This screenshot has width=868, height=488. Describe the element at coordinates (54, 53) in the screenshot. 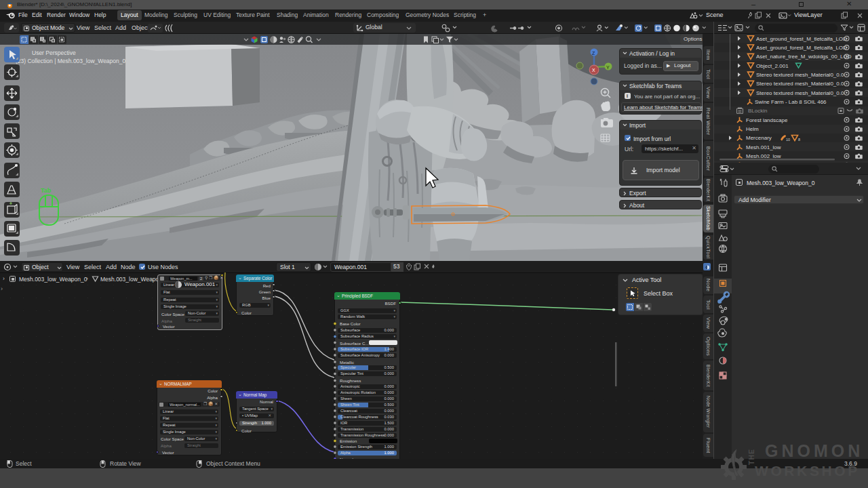

I see `svg-text: User Perspective` at that location.